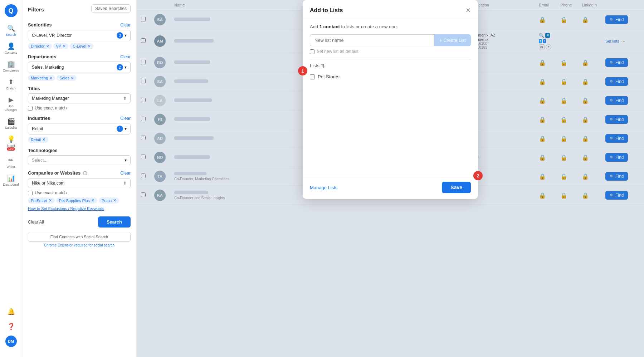 Image resolution: width=644 pixels, height=357 pixels. I want to click on tag-petsmart-label: PetSmart, so click(39, 201).